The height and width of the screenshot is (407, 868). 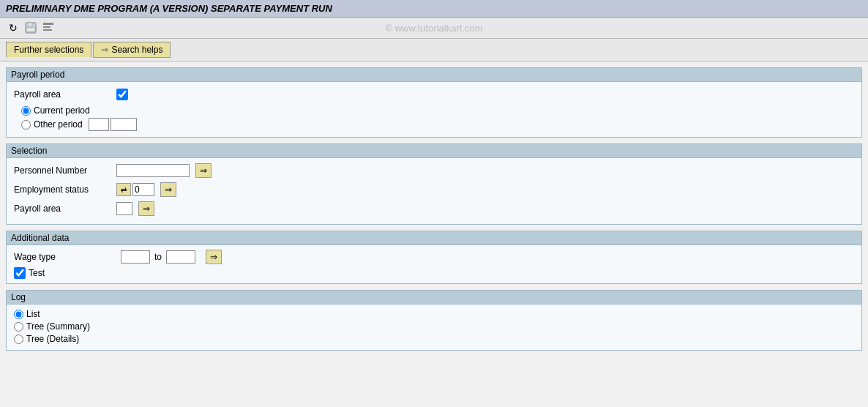 What do you see at coordinates (19, 326) in the screenshot?
I see `log-tree-summary-radio` at bounding box center [19, 326].